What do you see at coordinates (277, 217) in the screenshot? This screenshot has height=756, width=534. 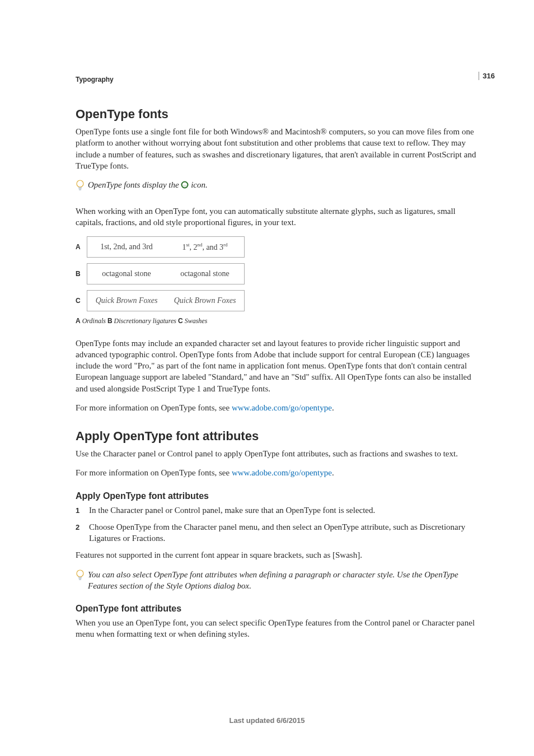 I see `paragraph: When working with an OpenType font, you …` at bounding box center [277, 217].